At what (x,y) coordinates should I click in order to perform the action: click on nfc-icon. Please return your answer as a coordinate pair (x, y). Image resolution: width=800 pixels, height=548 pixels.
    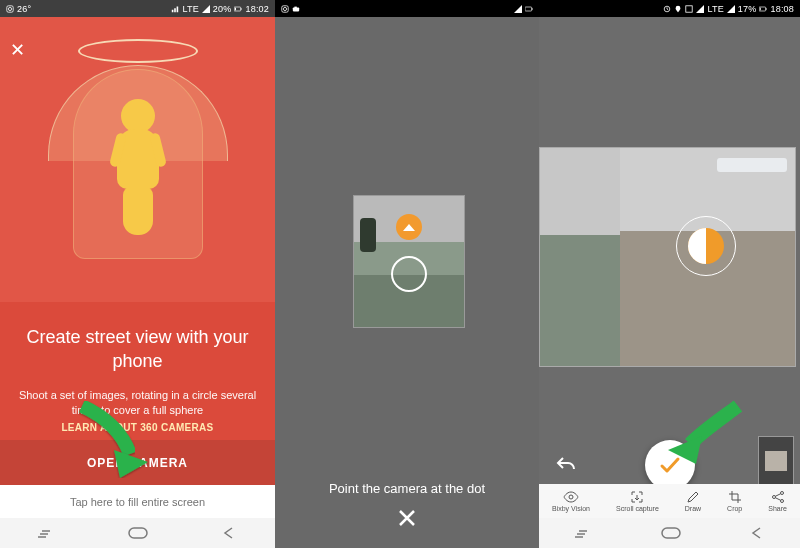
    Looking at the image, I should click on (689, 9).